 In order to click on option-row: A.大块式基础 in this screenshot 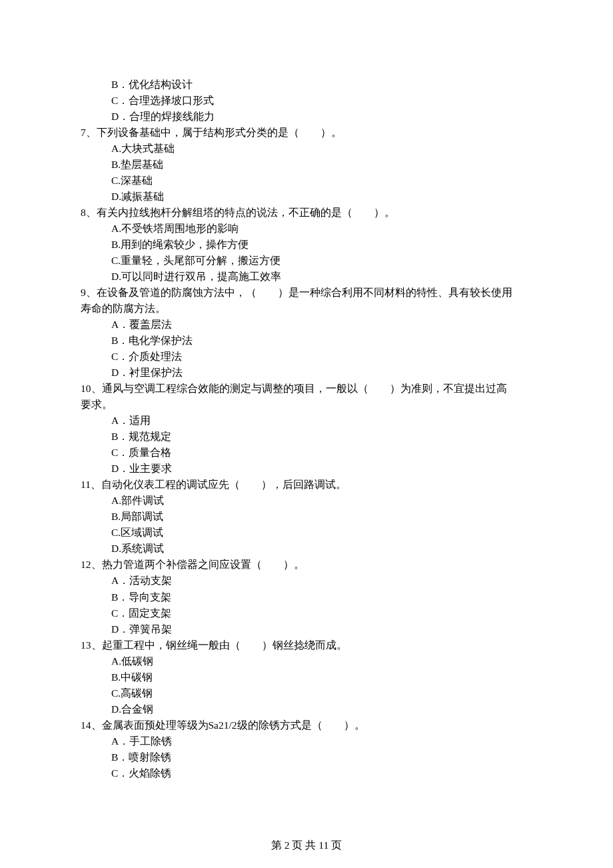, I will do `click(306, 149)`.